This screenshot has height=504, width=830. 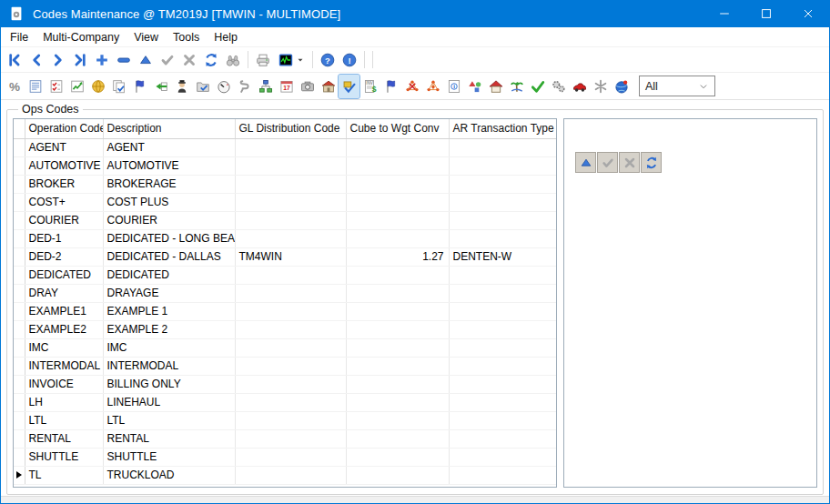 What do you see at coordinates (169, 147) in the screenshot?
I see `cell-description: AGENT` at bounding box center [169, 147].